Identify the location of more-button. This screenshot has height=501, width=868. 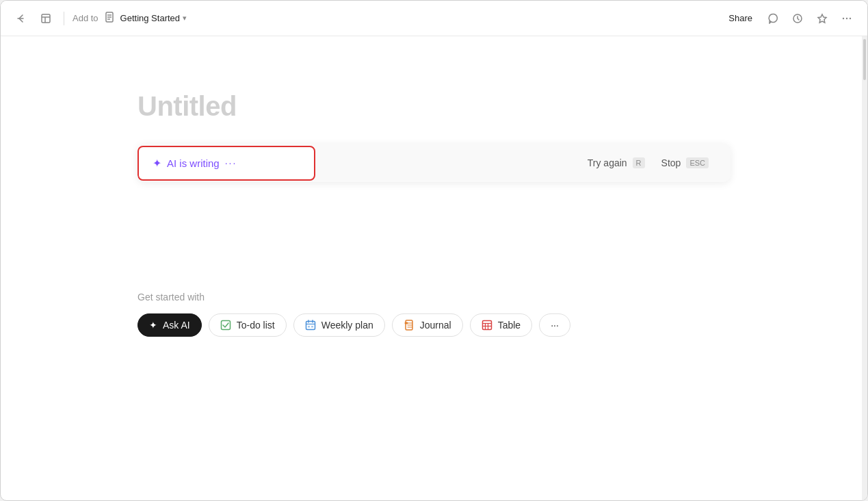
(847, 18).